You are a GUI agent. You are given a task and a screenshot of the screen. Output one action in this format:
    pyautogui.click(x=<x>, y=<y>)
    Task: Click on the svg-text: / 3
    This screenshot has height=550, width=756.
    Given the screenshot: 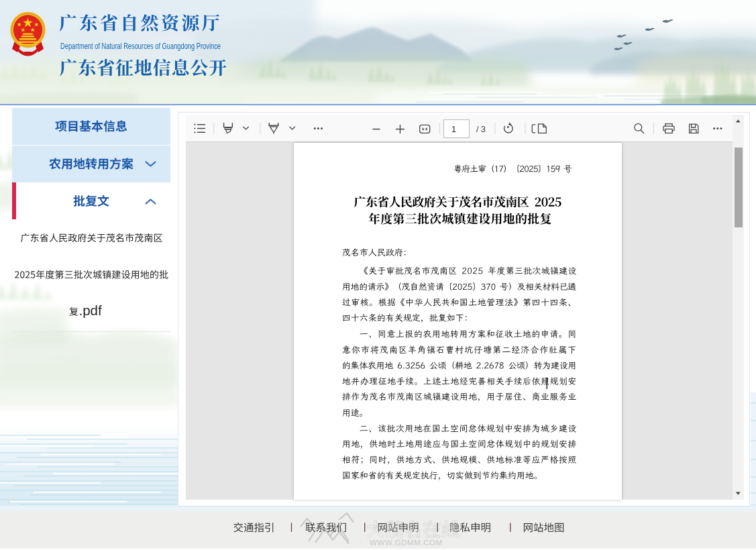 What is the action you would take?
    pyautogui.click(x=481, y=129)
    